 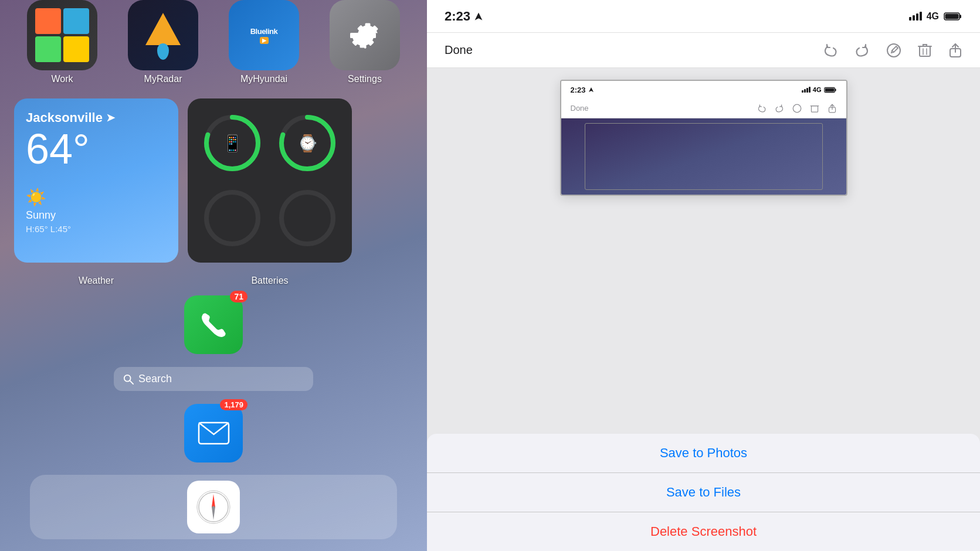 I want to click on phone-handset-icon, so click(x=213, y=325).